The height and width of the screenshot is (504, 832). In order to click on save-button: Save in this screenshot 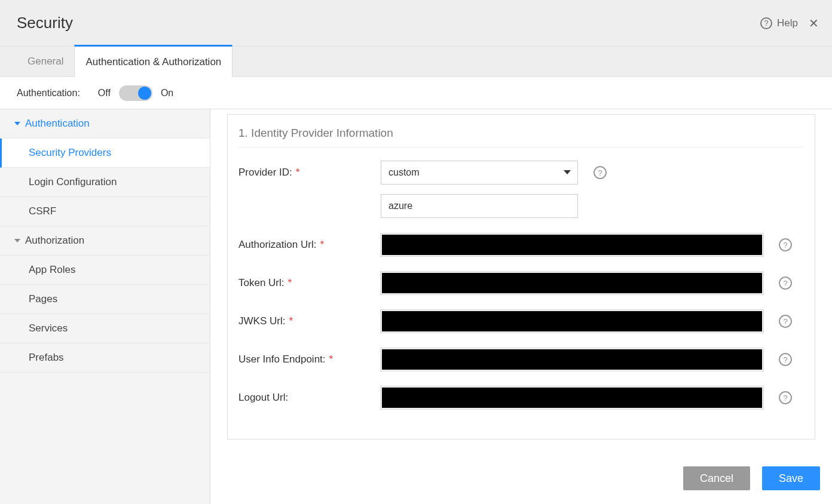, I will do `click(791, 478)`.